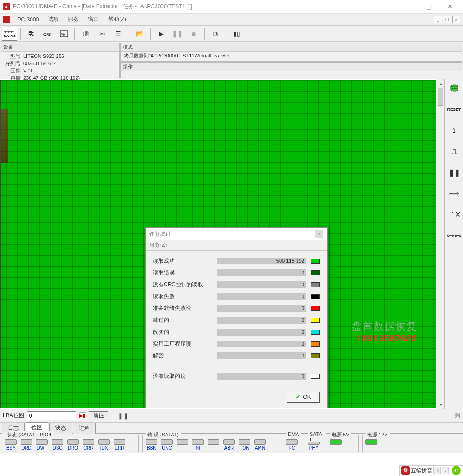 Image resolution: width=463 pixels, height=476 pixels. Describe the element at coordinates (454, 130) in the screenshot. I see `gauge-icon: ⟟` at that location.